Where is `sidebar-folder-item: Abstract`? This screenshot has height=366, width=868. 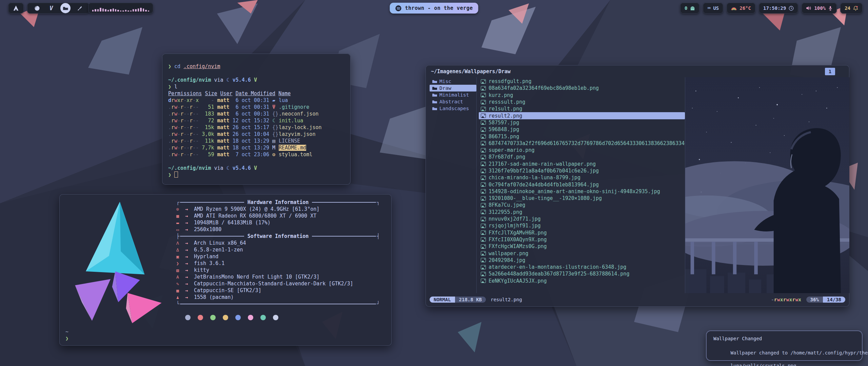
sidebar-folder-item: Abstract is located at coordinates (453, 102).